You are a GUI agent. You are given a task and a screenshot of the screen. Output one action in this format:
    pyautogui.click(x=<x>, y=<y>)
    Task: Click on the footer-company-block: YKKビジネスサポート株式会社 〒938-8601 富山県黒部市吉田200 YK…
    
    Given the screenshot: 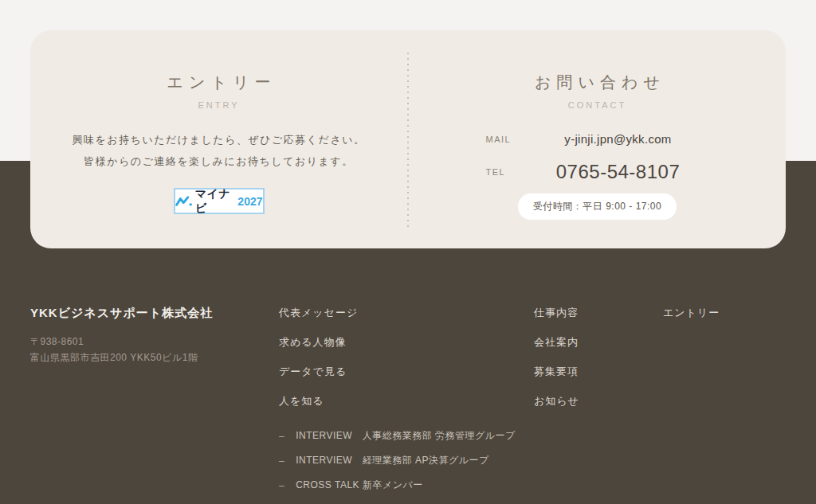 What is the action you would take?
    pyautogui.click(x=121, y=336)
    